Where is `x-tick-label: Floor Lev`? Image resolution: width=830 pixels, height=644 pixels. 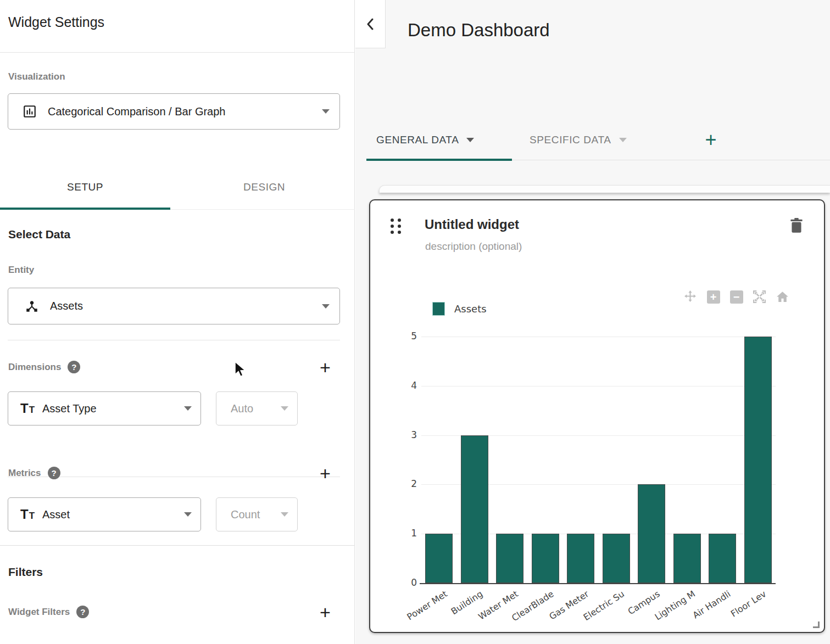
x-tick-label: Floor Lev is located at coordinates (748, 604).